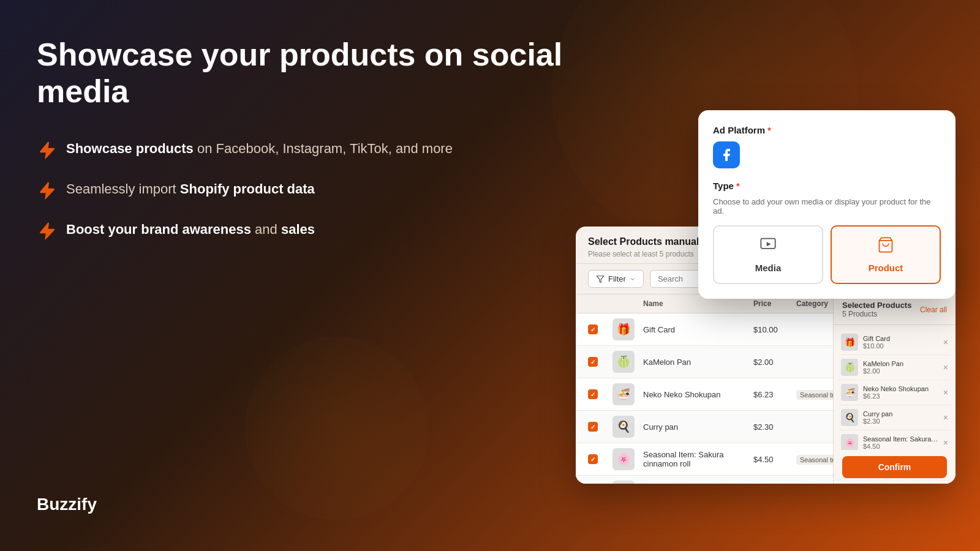 The width and height of the screenshot is (980, 551). I want to click on product-name-3: Neko Neko Shokupan, so click(698, 394).